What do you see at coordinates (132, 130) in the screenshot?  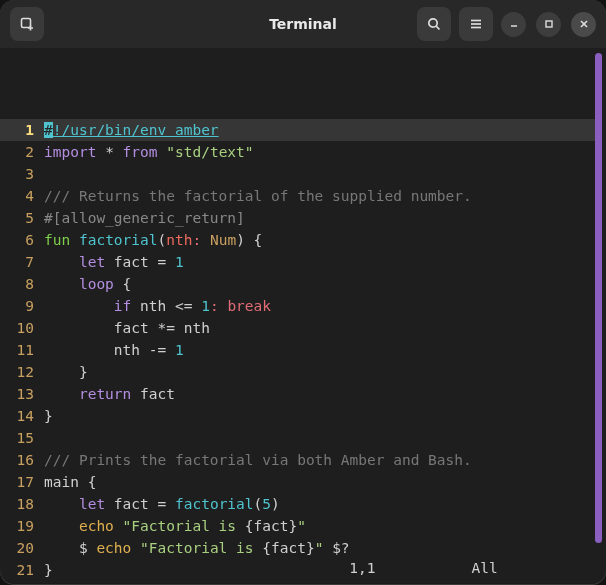 I see `code-content: #!/usr/bin/env amber` at bounding box center [132, 130].